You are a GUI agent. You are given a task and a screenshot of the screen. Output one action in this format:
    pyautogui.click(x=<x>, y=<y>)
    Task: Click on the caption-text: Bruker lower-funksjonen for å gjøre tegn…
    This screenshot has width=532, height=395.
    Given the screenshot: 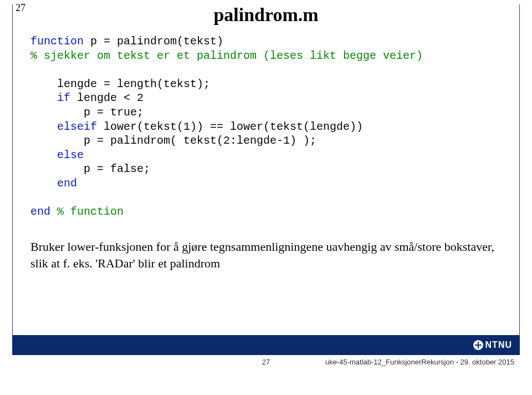 What is the action you would take?
    pyautogui.click(x=265, y=255)
    